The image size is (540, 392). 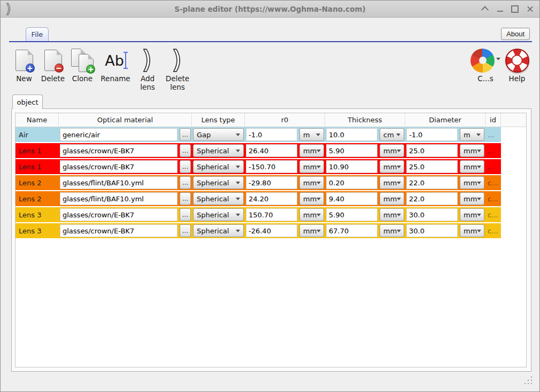 What do you see at coordinates (218, 199) in the screenshot?
I see `lens-type-cell: Spherical` at bounding box center [218, 199].